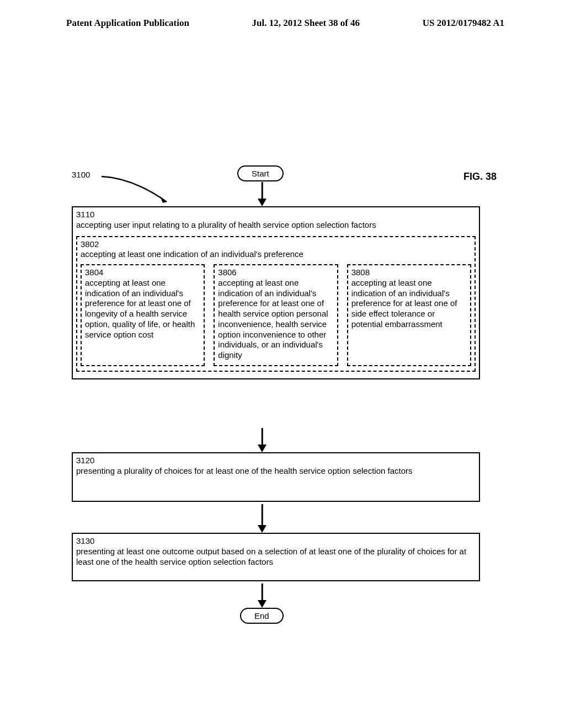  What do you see at coordinates (260, 173) in the screenshot?
I see `start-node: Start` at bounding box center [260, 173].